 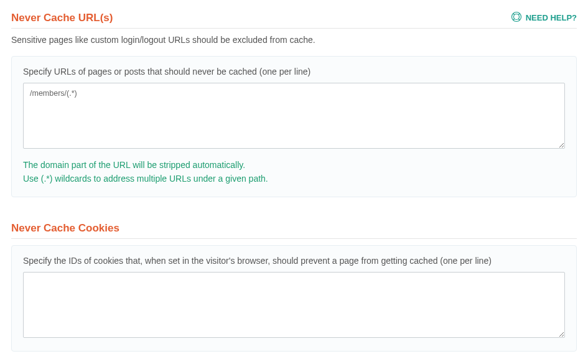 I want to click on field-label-never-cache-cookies: Specify the IDs of cookies that, when se…, so click(x=294, y=261).